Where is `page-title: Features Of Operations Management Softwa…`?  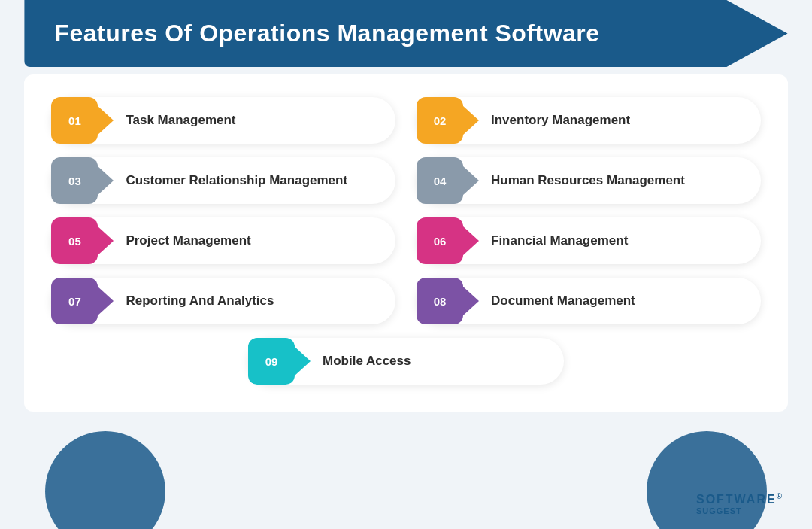 page-title: Features Of Operations Management Softwa… is located at coordinates (406, 33).